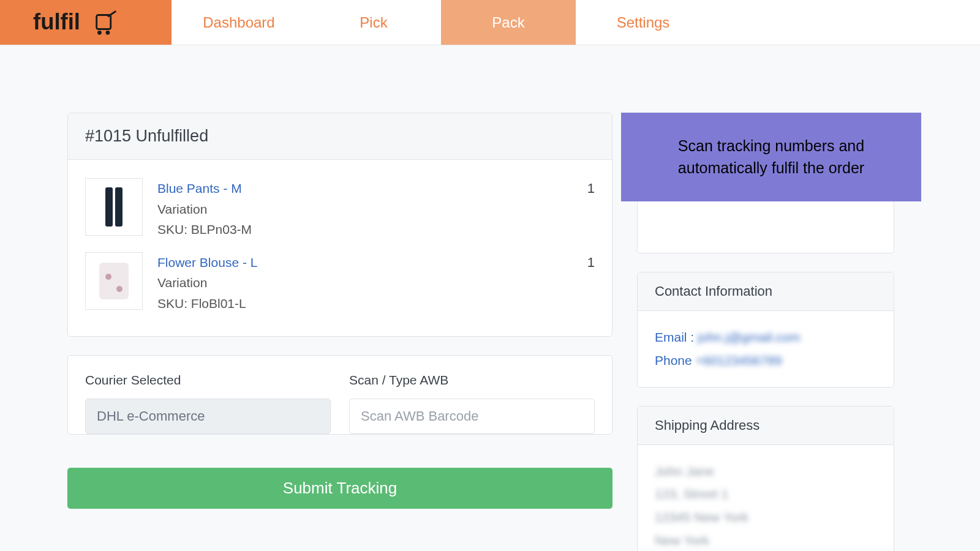 The height and width of the screenshot is (551, 980). I want to click on item-name: Flower Blouse - L, so click(353, 263).